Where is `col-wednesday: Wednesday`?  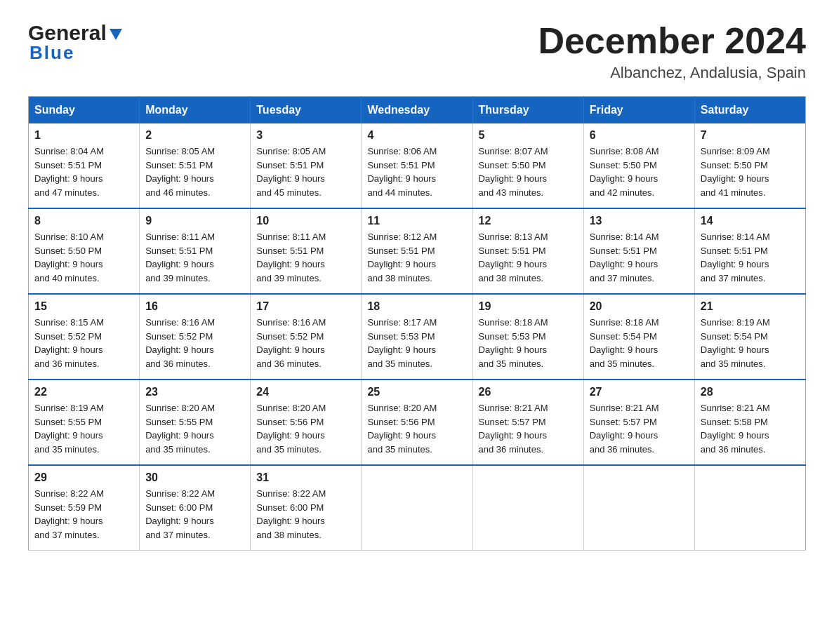 col-wednesday: Wednesday is located at coordinates (417, 111).